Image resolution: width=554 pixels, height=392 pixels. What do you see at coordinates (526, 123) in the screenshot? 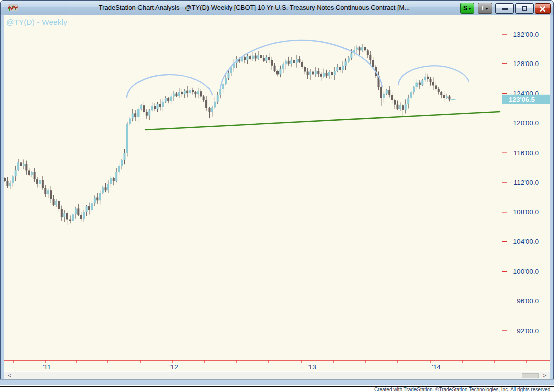
I see `price-tick-label: 120'00.0` at bounding box center [526, 123].